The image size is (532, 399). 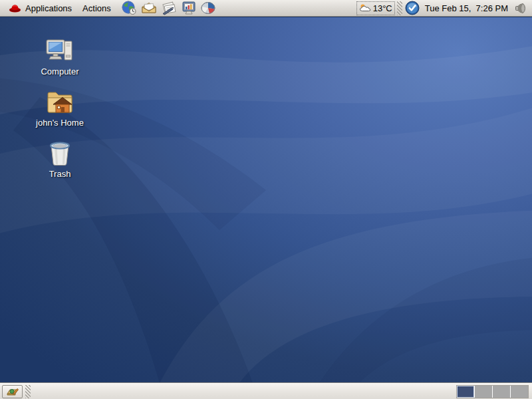 I want to click on applications-menu-label: Applications, so click(x=49, y=8).